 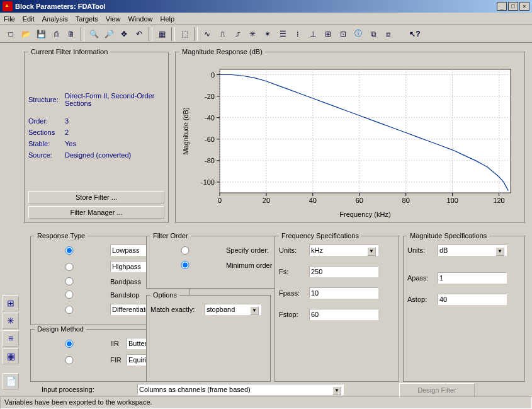 What do you see at coordinates (96, 212) in the screenshot?
I see `filter-manager-button: Filter Manager ...` at bounding box center [96, 212].